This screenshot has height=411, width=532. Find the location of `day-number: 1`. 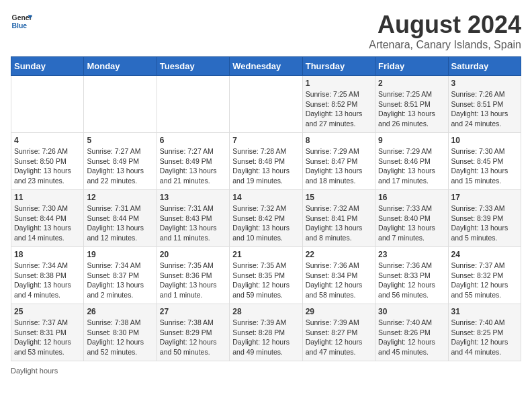

day-number: 1 is located at coordinates (339, 83).